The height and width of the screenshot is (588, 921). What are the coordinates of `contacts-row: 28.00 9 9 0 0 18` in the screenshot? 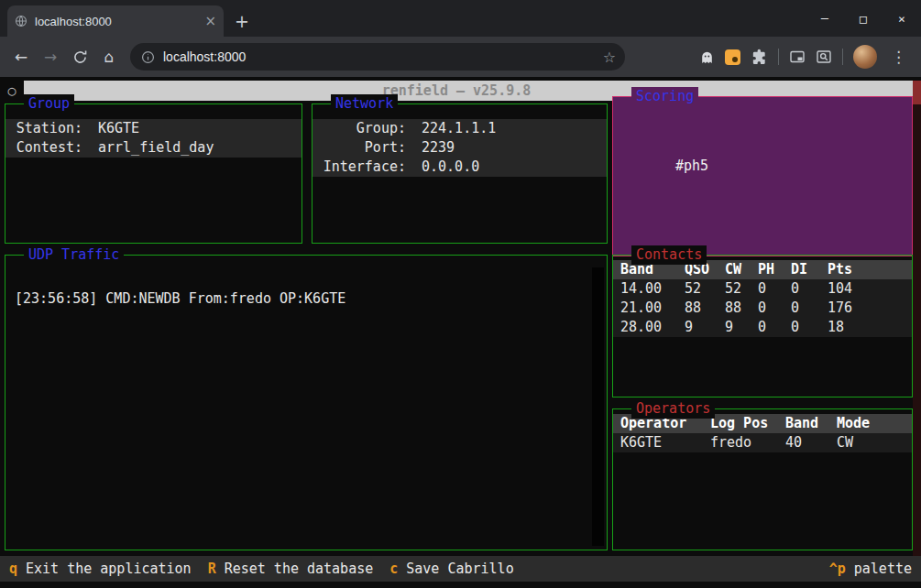 It's located at (762, 328).